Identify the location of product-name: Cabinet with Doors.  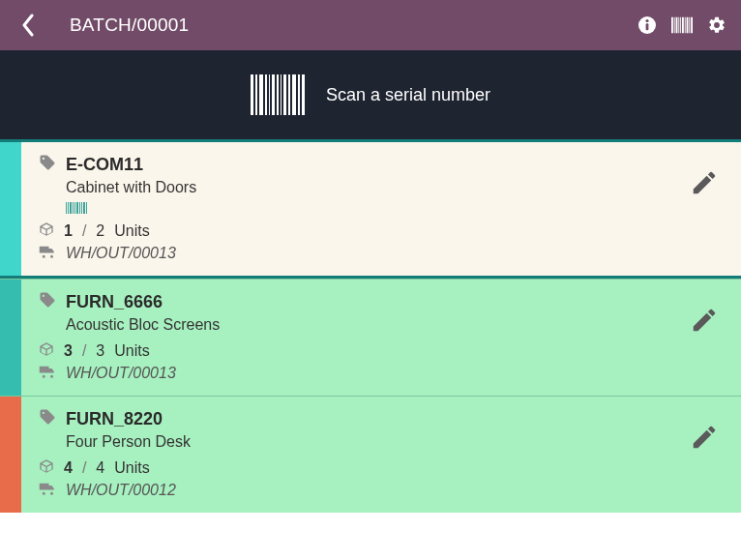
(395, 188).